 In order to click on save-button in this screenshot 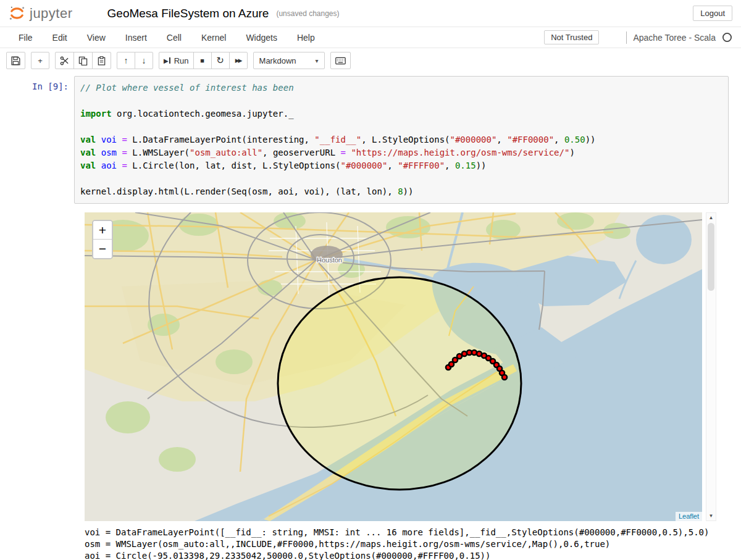, I will do `click(16, 61)`.